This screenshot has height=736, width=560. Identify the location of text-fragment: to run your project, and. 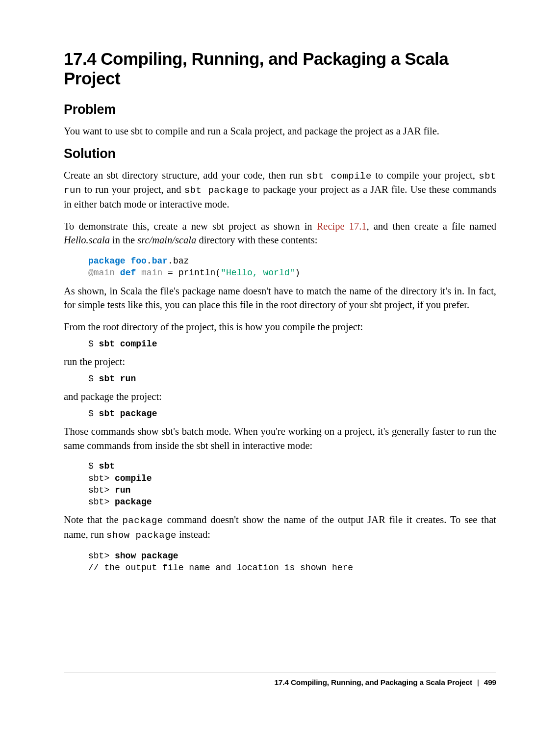
(133, 189).